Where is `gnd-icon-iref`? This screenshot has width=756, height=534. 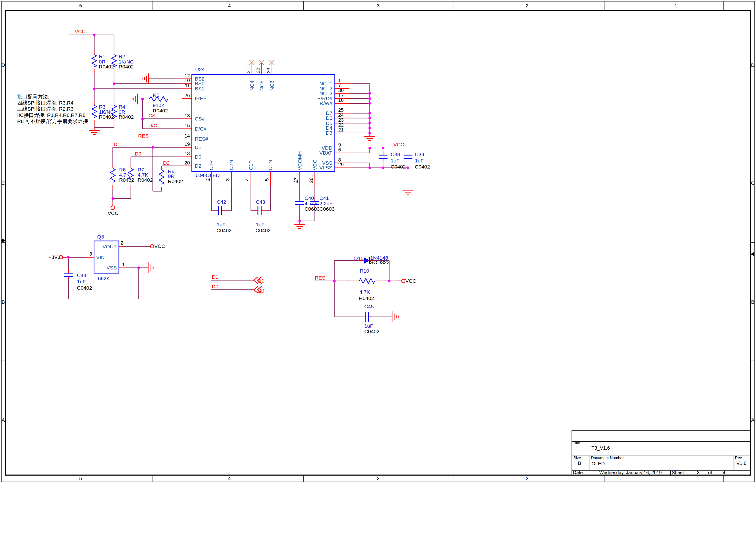
gnd-icon-iref is located at coordinates (135, 99).